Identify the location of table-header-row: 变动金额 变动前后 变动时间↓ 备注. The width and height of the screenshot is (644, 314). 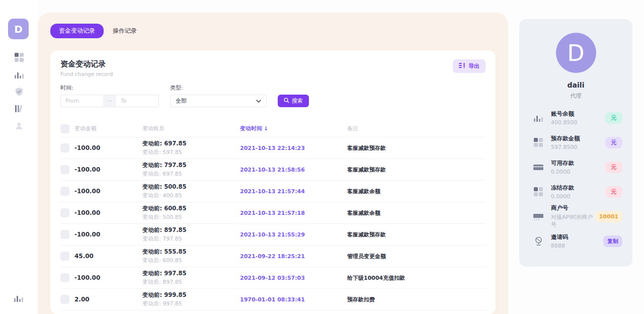
(273, 129).